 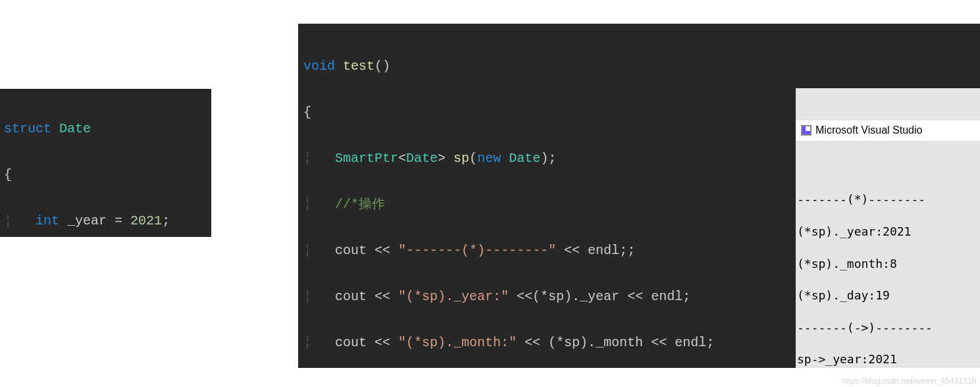 What do you see at coordinates (888, 228) in the screenshot?
I see `console-window: Microsoft Visual Studio -------(*)------…` at bounding box center [888, 228].